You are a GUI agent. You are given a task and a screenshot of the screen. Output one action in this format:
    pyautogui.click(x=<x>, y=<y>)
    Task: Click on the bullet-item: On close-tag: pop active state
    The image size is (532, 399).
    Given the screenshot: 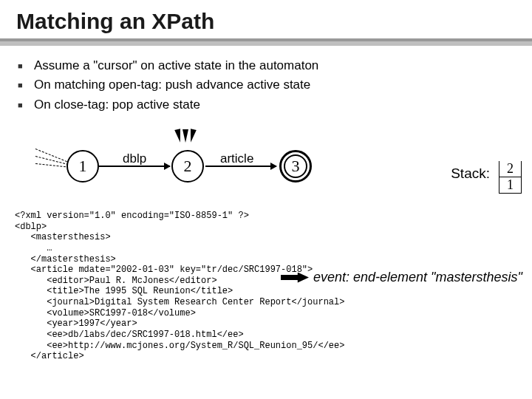 What is the action you would take?
    pyautogui.click(x=283, y=105)
    